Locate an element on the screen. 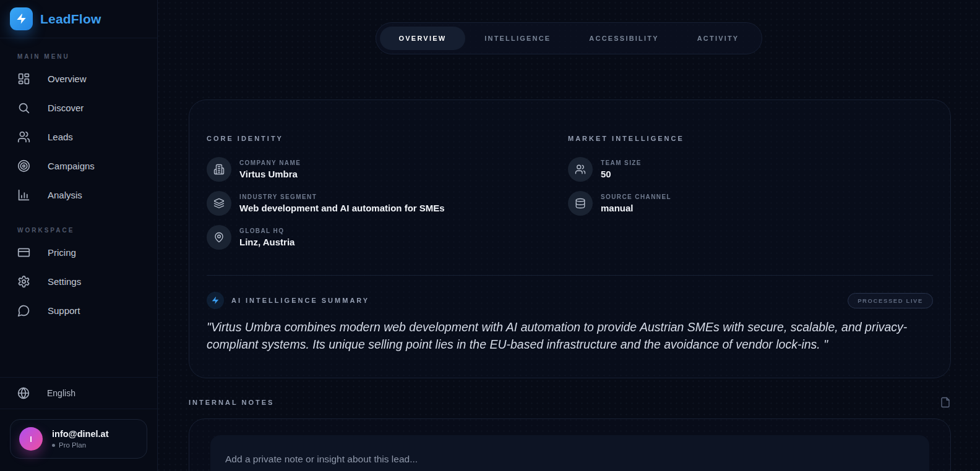 This screenshot has height=471, width=980. chat-bubble-icon is located at coordinates (24, 310).